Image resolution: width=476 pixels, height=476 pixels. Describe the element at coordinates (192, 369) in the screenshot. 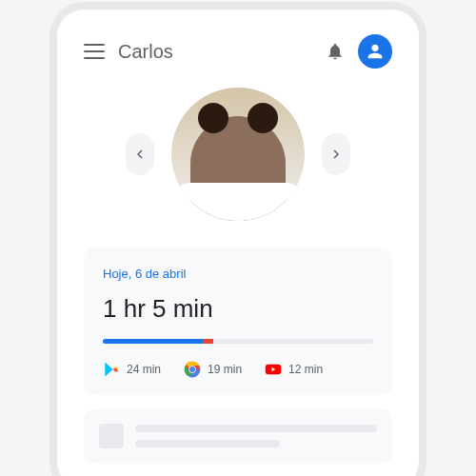

I see `chrome-icon` at that location.